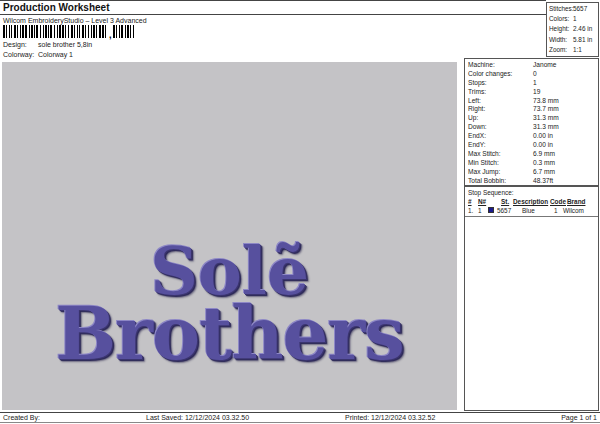 This screenshot has width=600, height=424. What do you see at coordinates (532, 74) in the screenshot?
I see `color-changes-row: Color changes:0` at bounding box center [532, 74].